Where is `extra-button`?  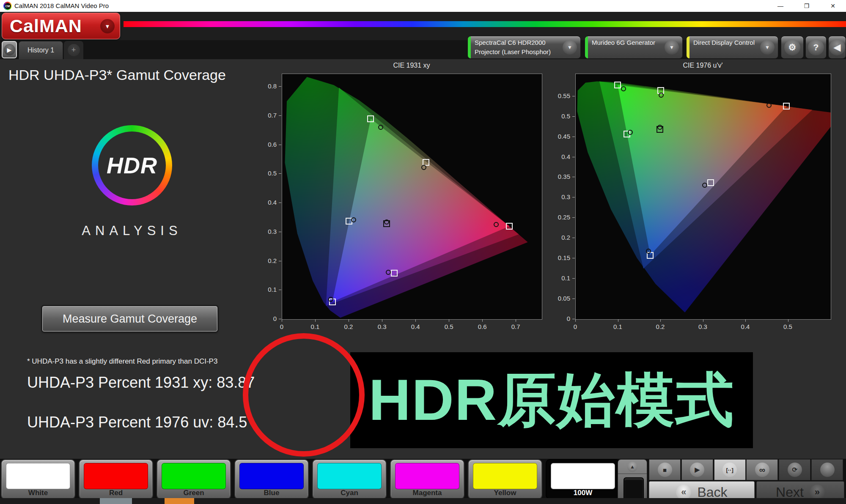
extra-button is located at coordinates (827, 470).